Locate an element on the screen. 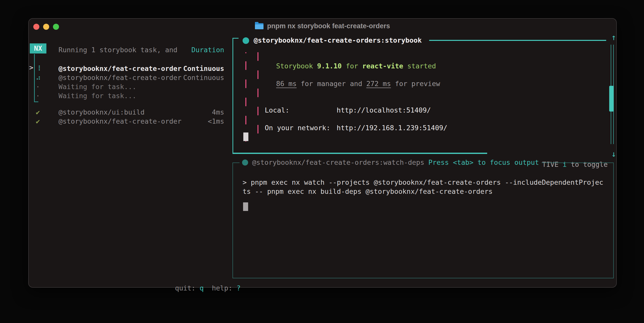 This screenshot has height=323, width=644. completed-task-row: ✔ @storybooknx/ui:build 4ms is located at coordinates (130, 112).